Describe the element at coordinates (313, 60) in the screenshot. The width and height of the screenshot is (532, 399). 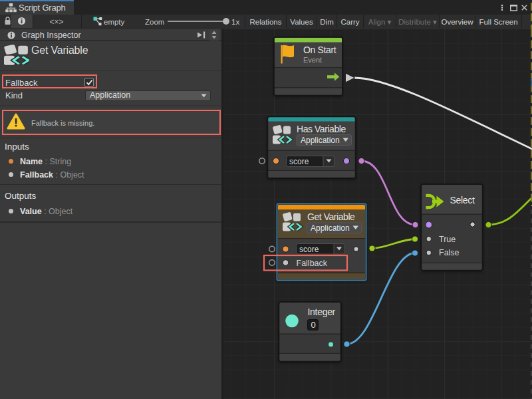
I see `svg-text: Event` at that location.